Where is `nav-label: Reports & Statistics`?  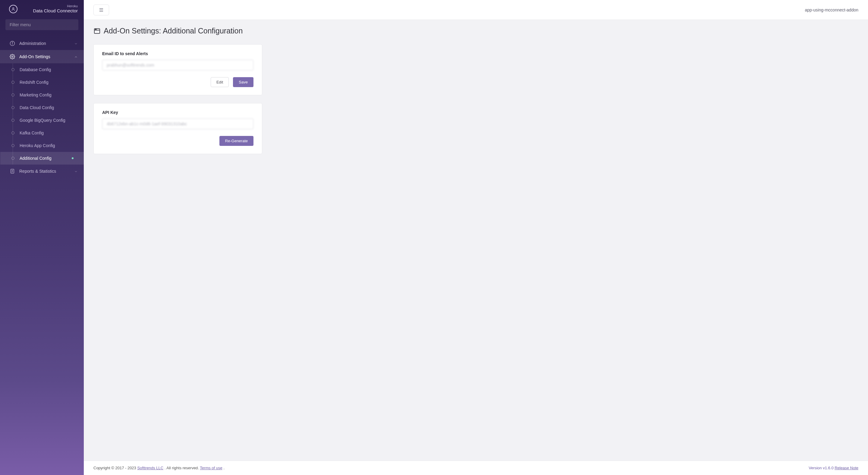 nav-label: Reports & Statistics is located at coordinates (46, 171).